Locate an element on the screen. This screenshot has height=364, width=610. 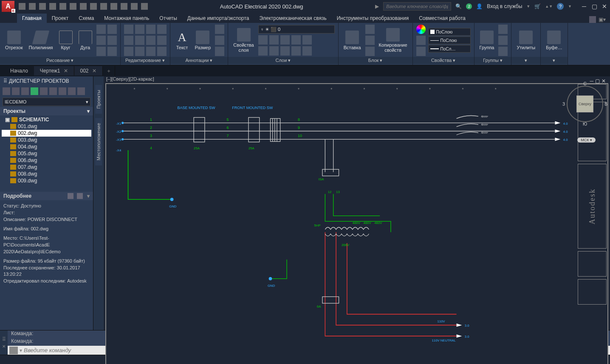
panel-layers-title: Слои ▾ is located at coordinates (283, 60).